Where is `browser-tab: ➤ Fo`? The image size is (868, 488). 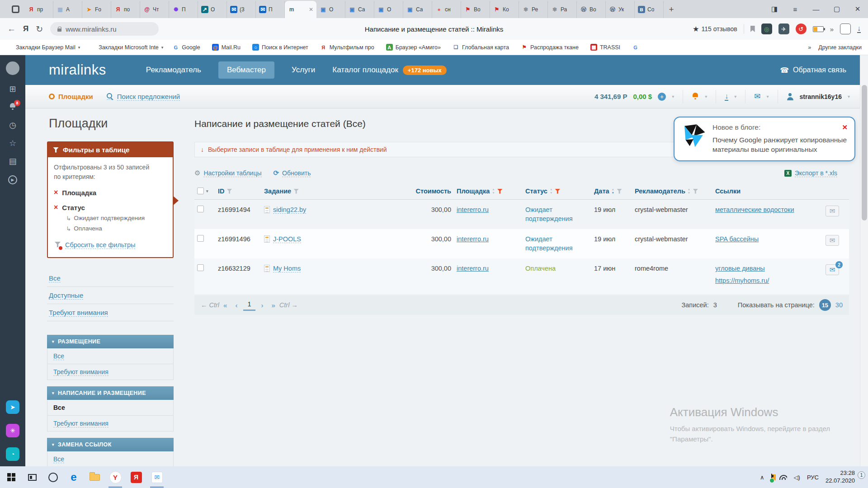 browser-tab: ➤ Fo is located at coordinates (97, 9).